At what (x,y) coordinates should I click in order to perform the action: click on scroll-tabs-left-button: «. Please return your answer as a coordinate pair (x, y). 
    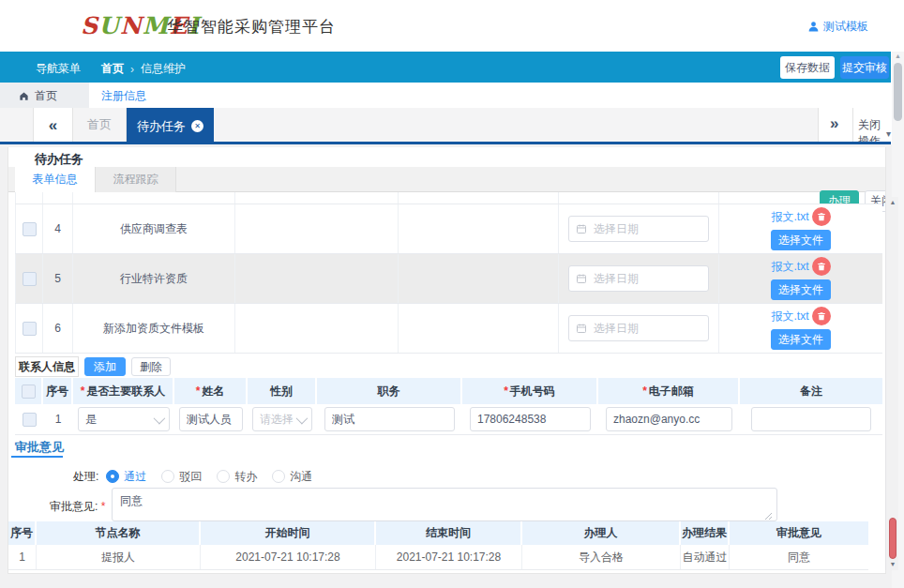
    Looking at the image, I should click on (53, 125).